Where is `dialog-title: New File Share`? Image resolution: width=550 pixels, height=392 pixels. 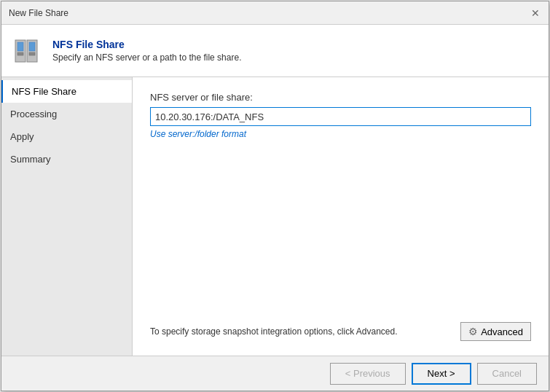 dialog-title: New File Share is located at coordinates (39, 13).